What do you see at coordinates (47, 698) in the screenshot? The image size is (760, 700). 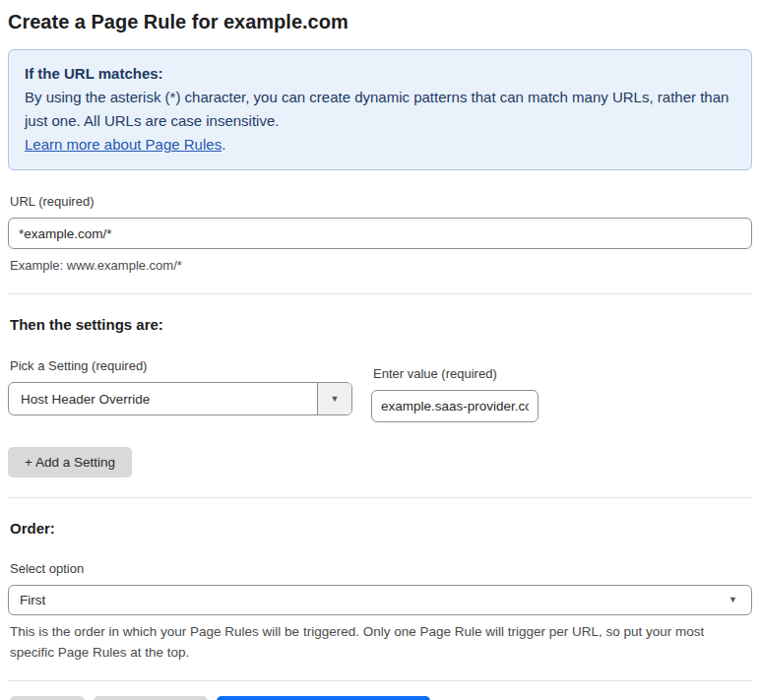 I see `cancel-button: Cancel` at bounding box center [47, 698].